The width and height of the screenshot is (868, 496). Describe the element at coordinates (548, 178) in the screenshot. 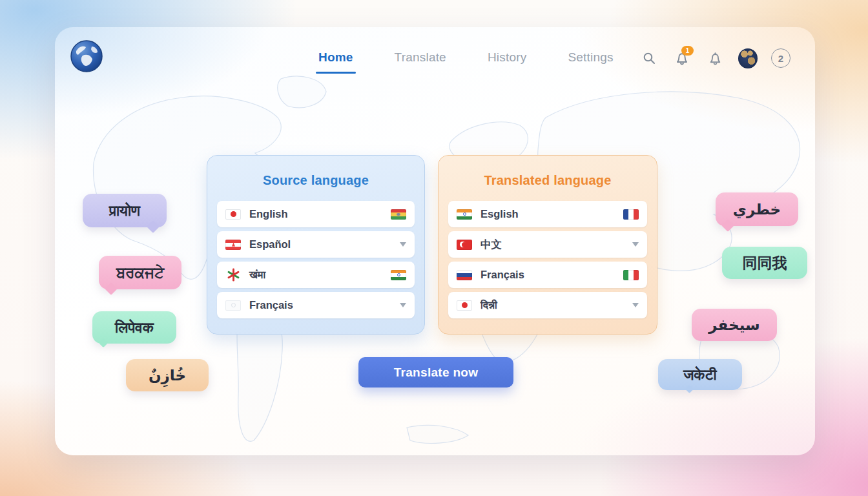

I see `translated-panel-title: Translated language` at that location.